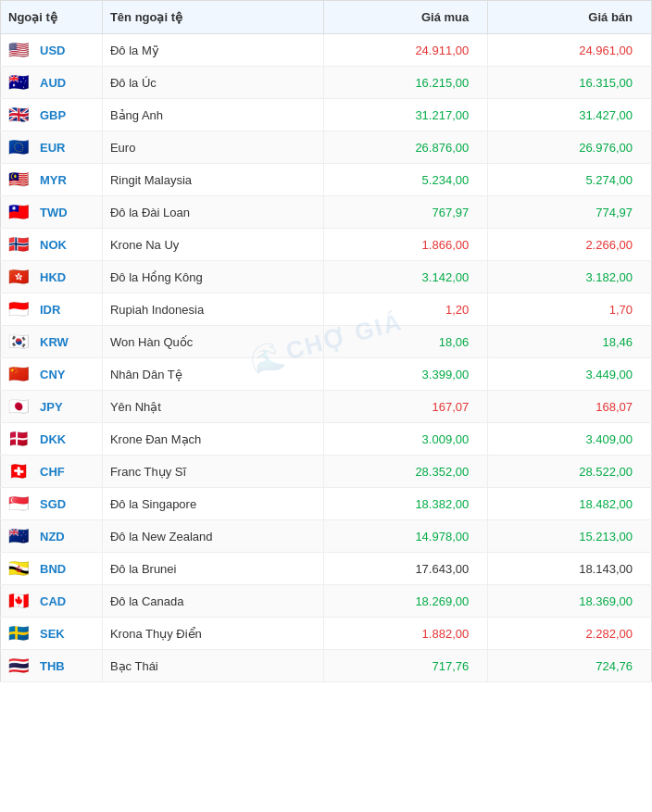  What do you see at coordinates (21, 244) in the screenshot?
I see `flag-icon: 🇳🇴` at bounding box center [21, 244].